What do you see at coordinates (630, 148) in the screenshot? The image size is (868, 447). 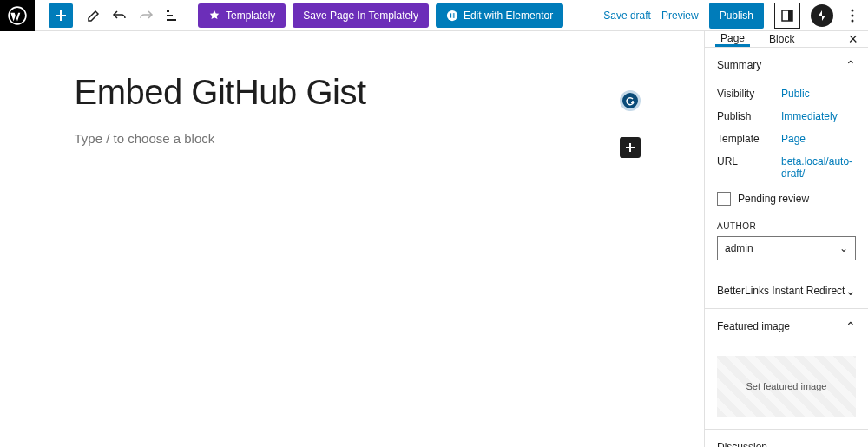 I see `inline-add-block-button` at bounding box center [630, 148].